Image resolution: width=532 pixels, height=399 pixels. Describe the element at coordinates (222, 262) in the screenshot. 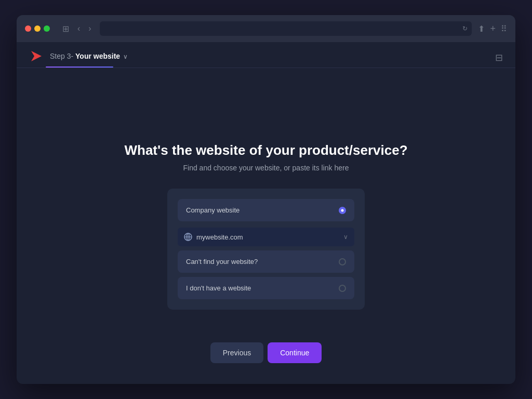

I see `cant-find-label: Can't find your website?` at that location.